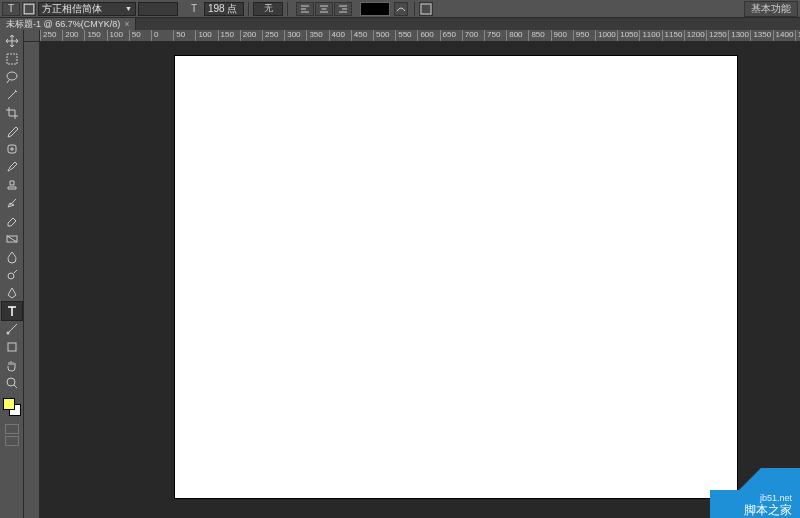 The height and width of the screenshot is (518, 800). What do you see at coordinates (359, 36) in the screenshot?
I see `ruler-tick: 450` at bounding box center [359, 36].